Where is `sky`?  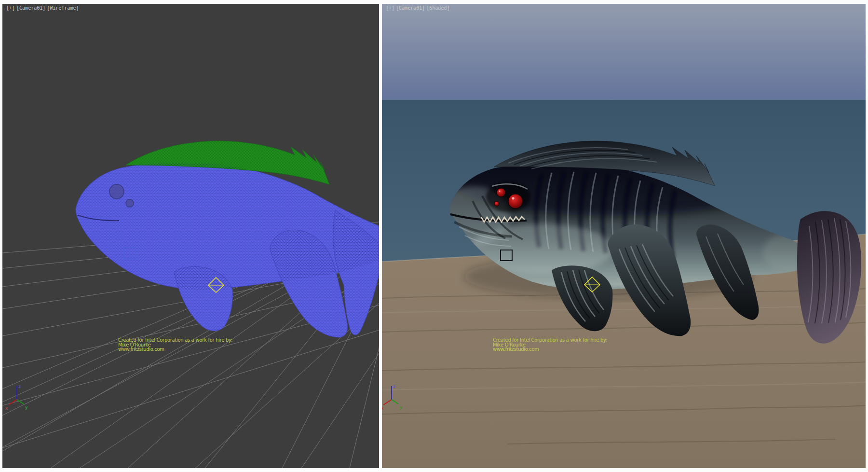
sky is located at coordinates (624, 52).